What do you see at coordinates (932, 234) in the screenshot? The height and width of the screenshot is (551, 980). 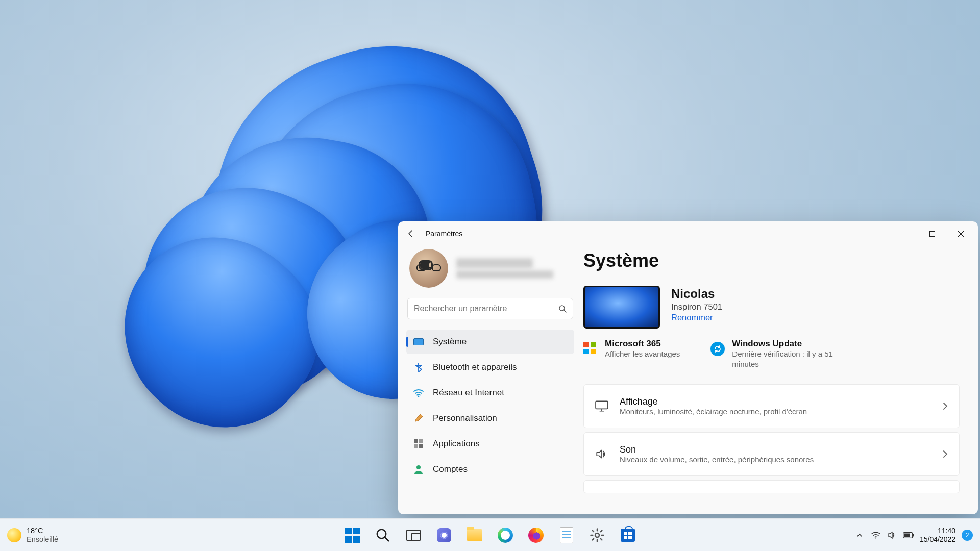 I see `maximize-button` at bounding box center [932, 234].